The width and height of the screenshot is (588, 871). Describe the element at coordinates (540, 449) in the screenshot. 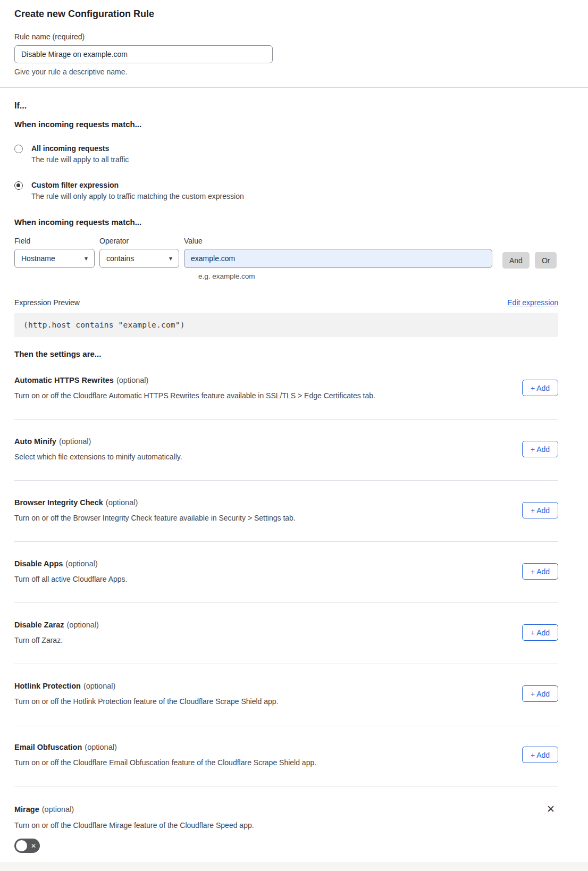

I see `add-button-auto-minify: + Add` at that location.